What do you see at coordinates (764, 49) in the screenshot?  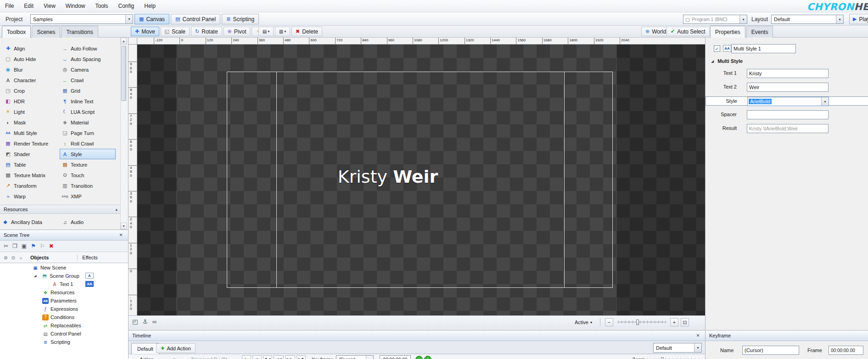 I see `effect-name-input` at bounding box center [764, 49].